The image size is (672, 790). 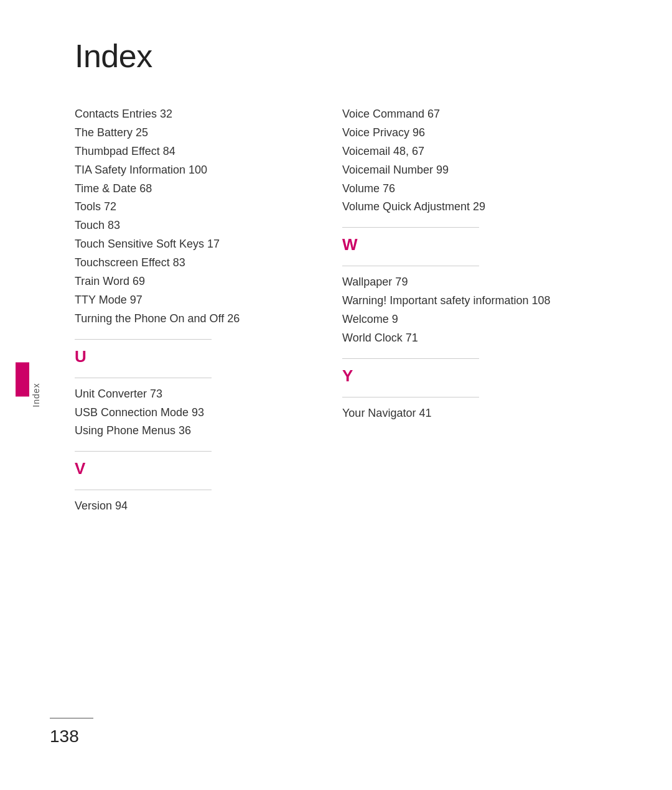 What do you see at coordinates (190, 170) in the screenshot?
I see `list-item: TIA Safety Information 100` at bounding box center [190, 170].